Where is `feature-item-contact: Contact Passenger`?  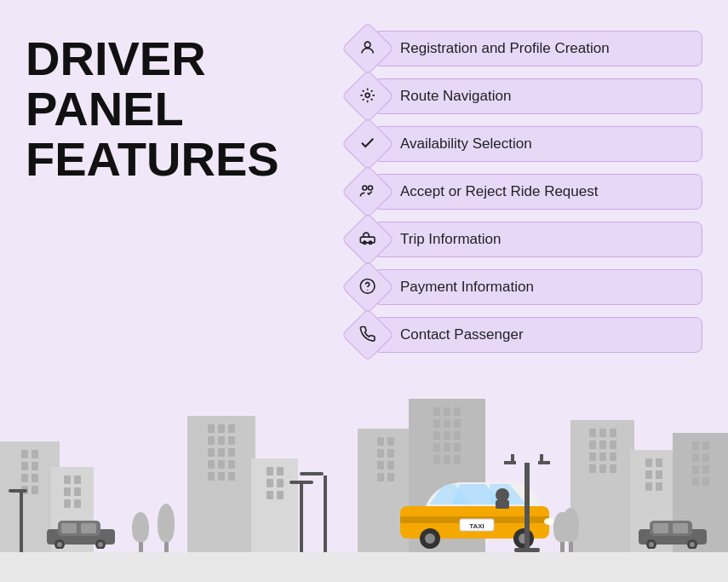 feature-item-contact: Contact Passenger is located at coordinates (526, 335).